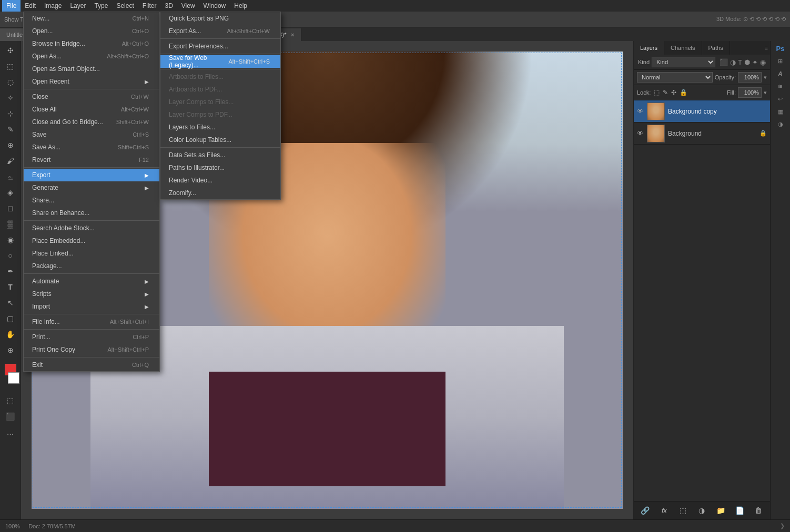  I want to click on export-render-video: Render Video..., so click(220, 180).